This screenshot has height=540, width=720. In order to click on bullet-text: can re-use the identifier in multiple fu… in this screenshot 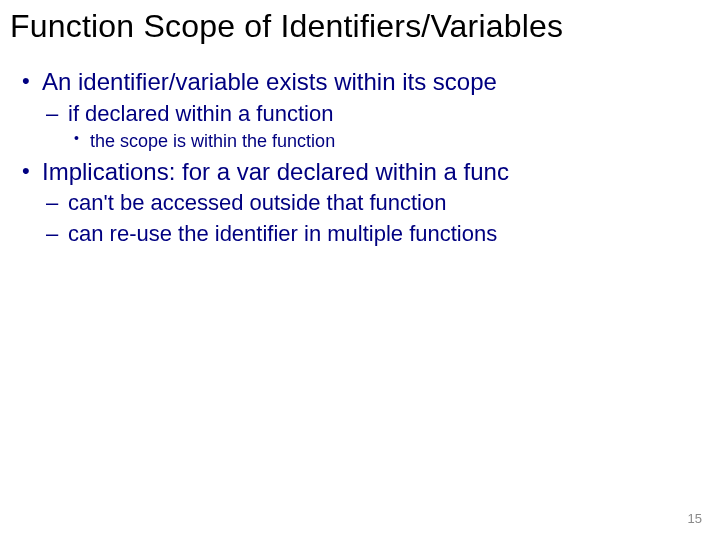, I will do `click(282, 234)`.